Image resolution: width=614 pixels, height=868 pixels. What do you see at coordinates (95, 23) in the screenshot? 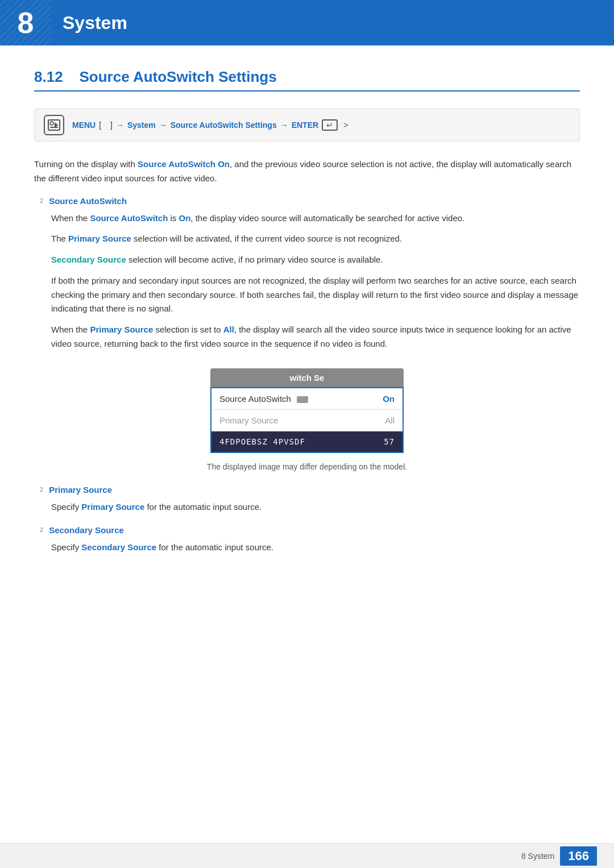
I see `header-title: System` at bounding box center [95, 23].